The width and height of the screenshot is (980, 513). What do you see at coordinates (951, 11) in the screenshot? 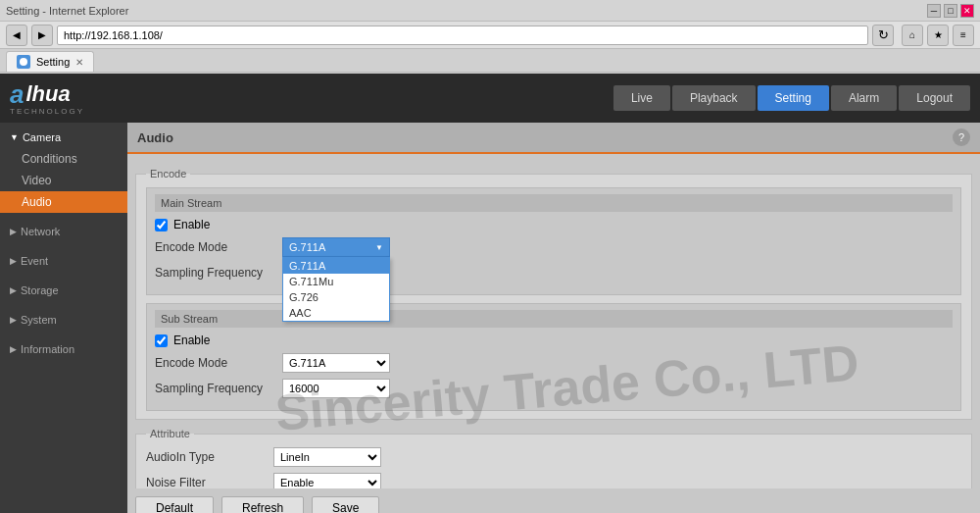
I see `maximize-btn: □` at bounding box center [951, 11].